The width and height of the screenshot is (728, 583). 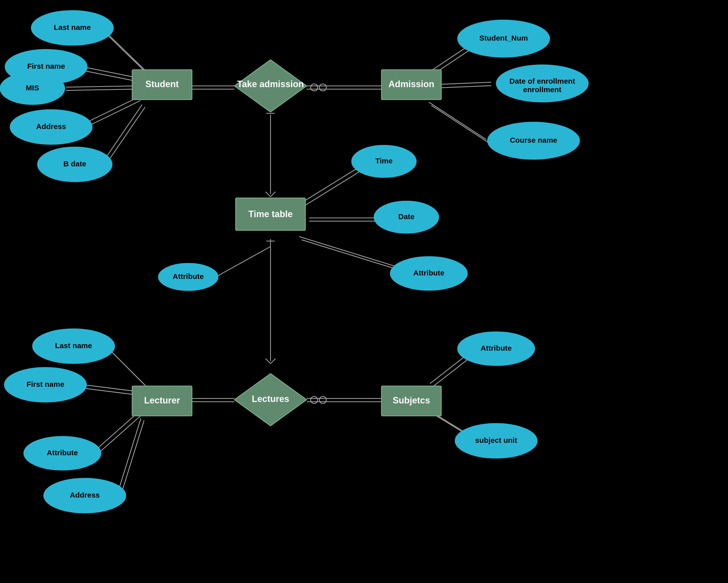 I want to click on rel-take-admission-label: Take admission, so click(x=270, y=84).